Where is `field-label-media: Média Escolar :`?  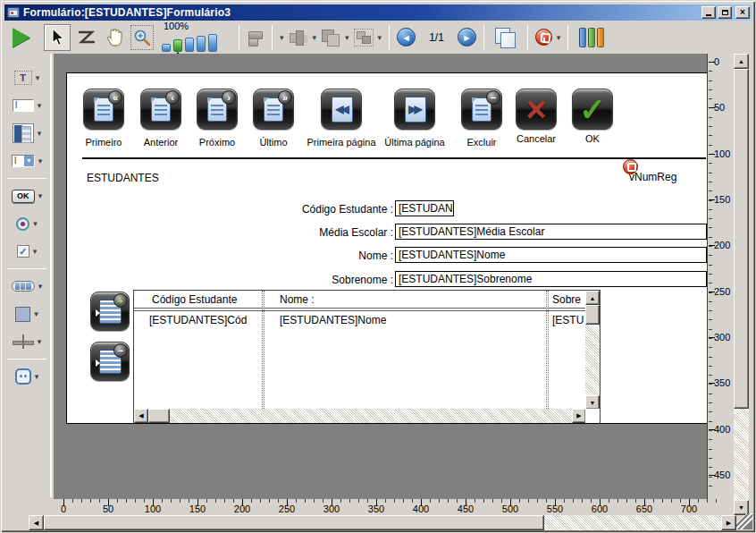
field-label-media: Média Escolar : is located at coordinates (298, 233).